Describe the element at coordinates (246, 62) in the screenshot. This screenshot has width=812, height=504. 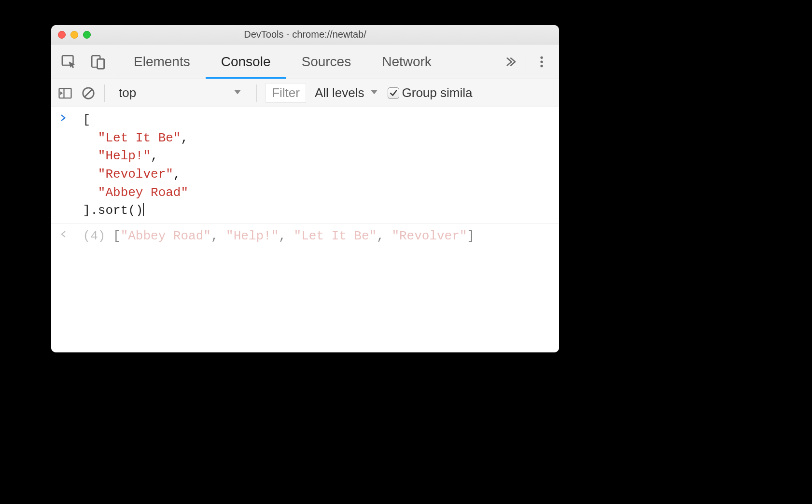
I see `tab-console: Console` at that location.